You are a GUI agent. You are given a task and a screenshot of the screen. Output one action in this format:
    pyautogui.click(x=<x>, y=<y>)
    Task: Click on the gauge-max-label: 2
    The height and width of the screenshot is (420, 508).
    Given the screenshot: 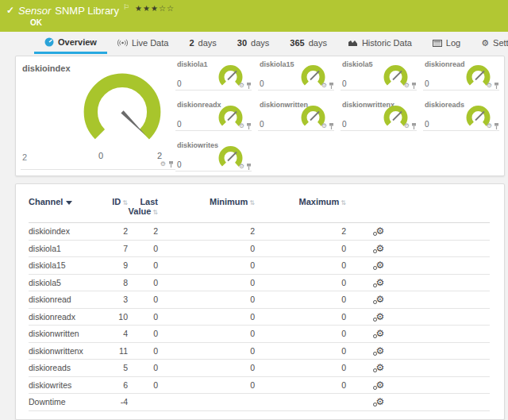 What is the action you would take?
    pyautogui.click(x=160, y=156)
    